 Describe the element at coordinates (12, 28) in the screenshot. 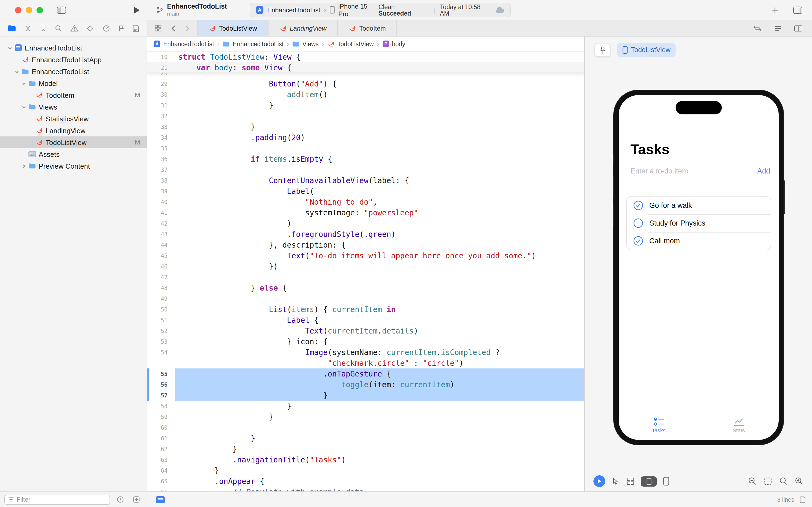

I see `project-navigator-tab` at that location.